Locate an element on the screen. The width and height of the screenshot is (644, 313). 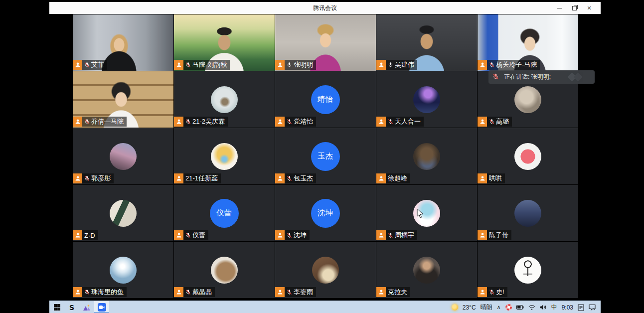
participant-label-row: 哄哄 is located at coordinates (491, 178).